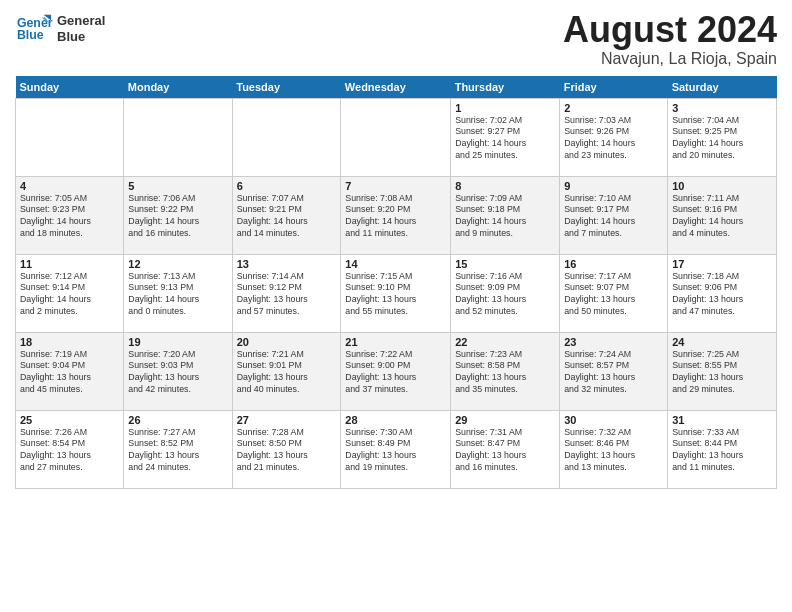  Describe the element at coordinates (34, 29) in the screenshot. I see `logo-icon: General Blue` at that location.